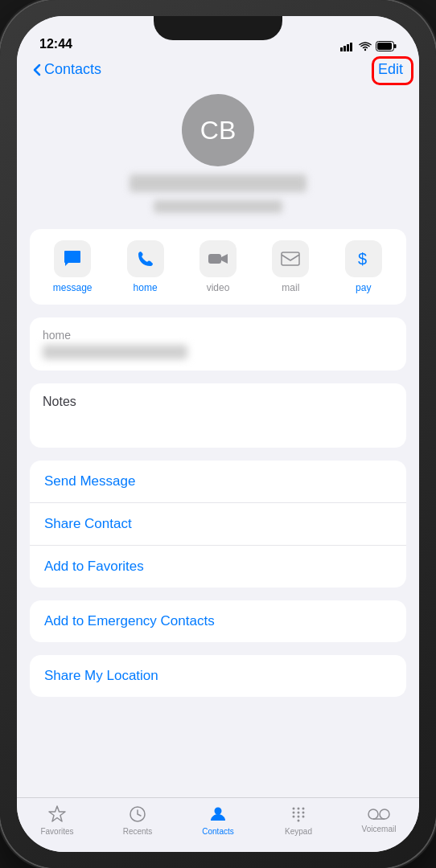 This screenshot has height=868, width=436. What do you see at coordinates (391, 69) in the screenshot?
I see `edit-button-container: Edit` at bounding box center [391, 69].